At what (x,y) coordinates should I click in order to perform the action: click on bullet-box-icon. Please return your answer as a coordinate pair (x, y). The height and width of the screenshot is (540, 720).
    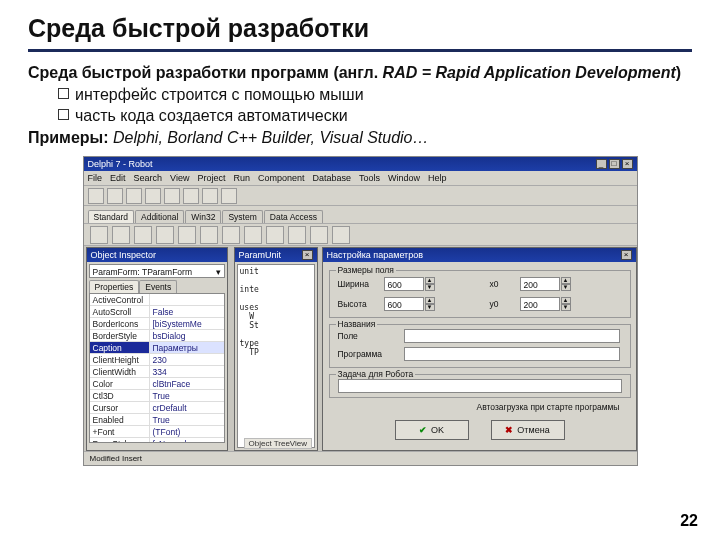
    Looking at the image, I should click on (64, 94).